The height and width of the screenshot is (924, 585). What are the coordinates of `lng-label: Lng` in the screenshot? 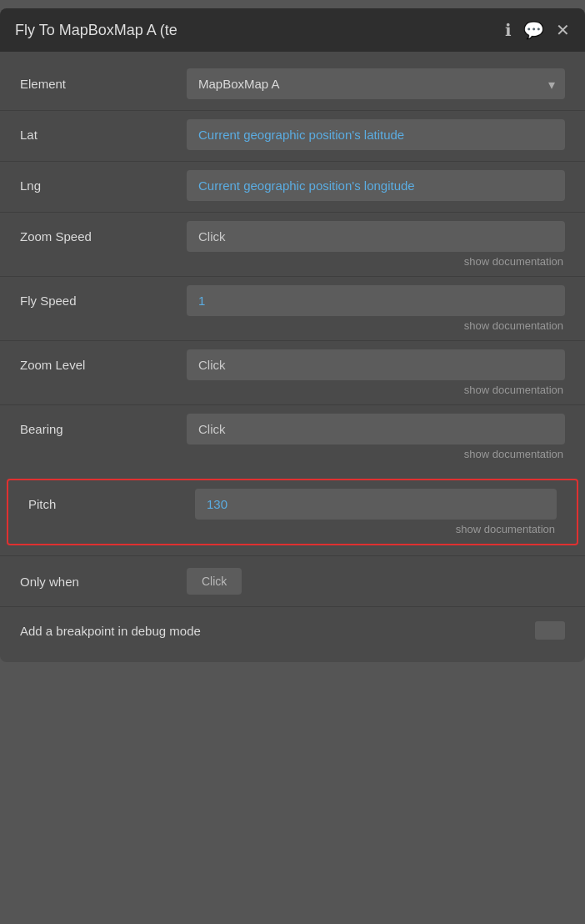 It's located at (103, 182).